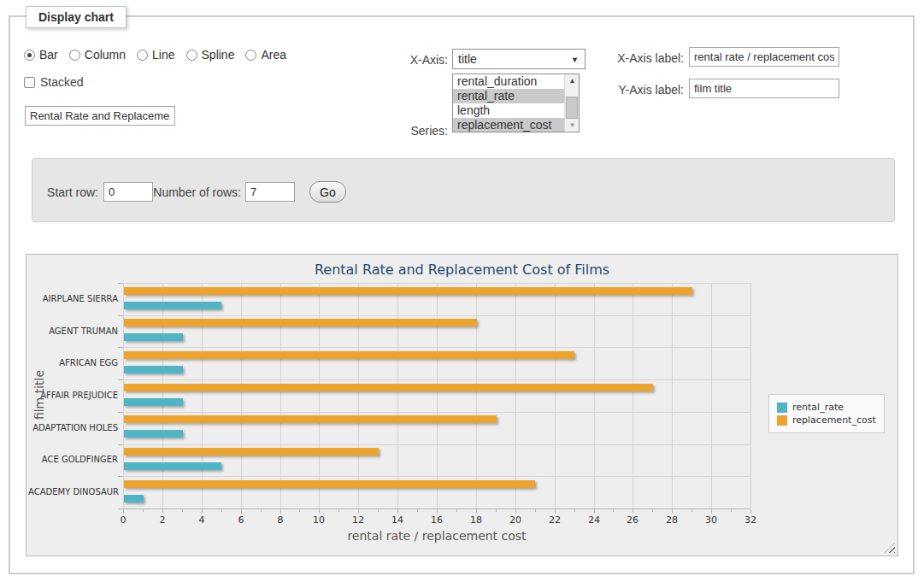 This screenshot has height=582, width=924. What do you see at coordinates (29, 82) in the screenshot?
I see `stacked-checkbox` at bounding box center [29, 82].